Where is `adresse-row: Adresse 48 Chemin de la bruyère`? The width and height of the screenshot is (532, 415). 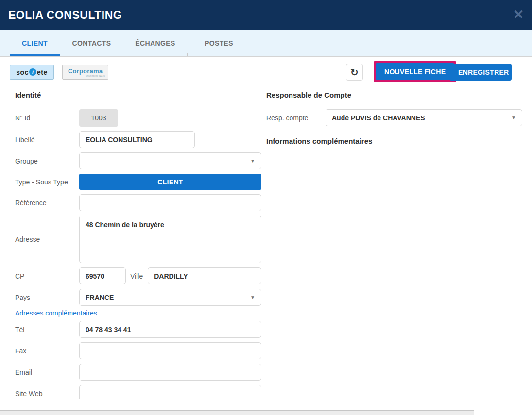
adresse-row: Adresse 48 Chemin de la bruyère is located at coordinates (138, 239).